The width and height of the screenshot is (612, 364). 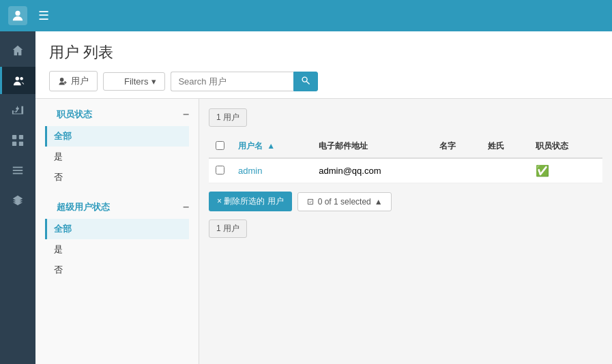 I want to click on user-button-label: 用户, so click(x=80, y=81).